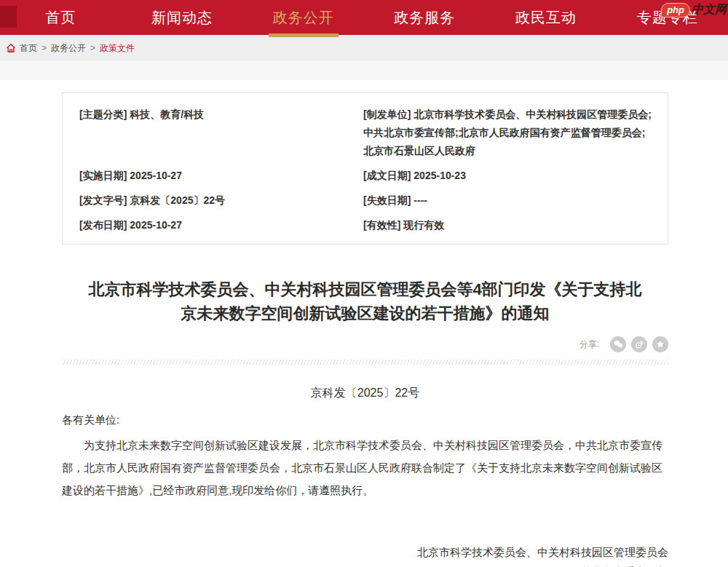 This screenshot has width=728, height=567. I want to click on breadcrumb: 首页 > 政务公开 > 政策文件, so click(364, 48).